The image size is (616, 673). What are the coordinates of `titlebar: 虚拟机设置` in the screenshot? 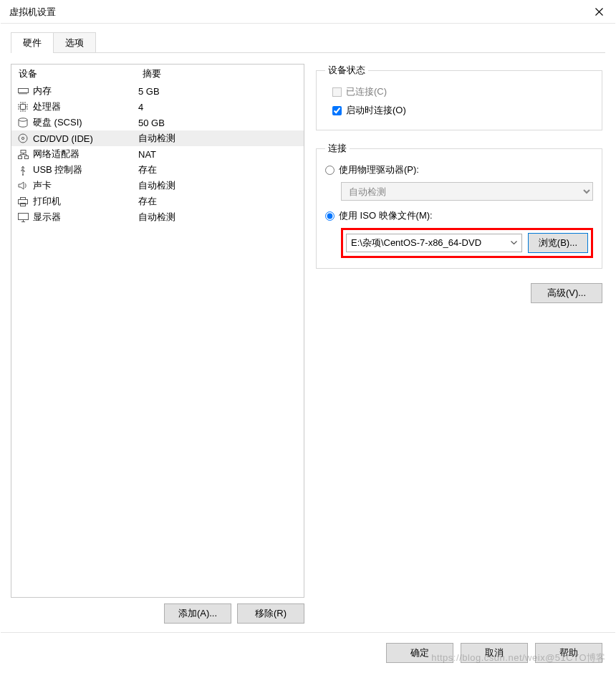 It's located at (308, 12).